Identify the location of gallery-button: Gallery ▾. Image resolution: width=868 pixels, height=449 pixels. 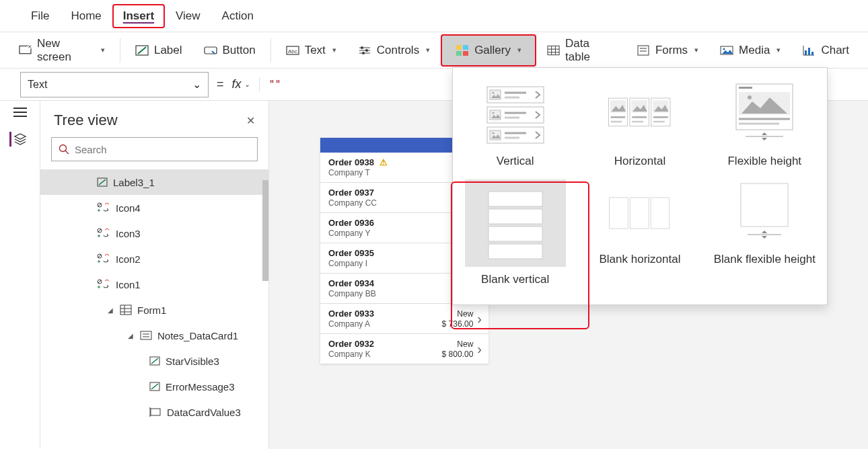
(489, 50).